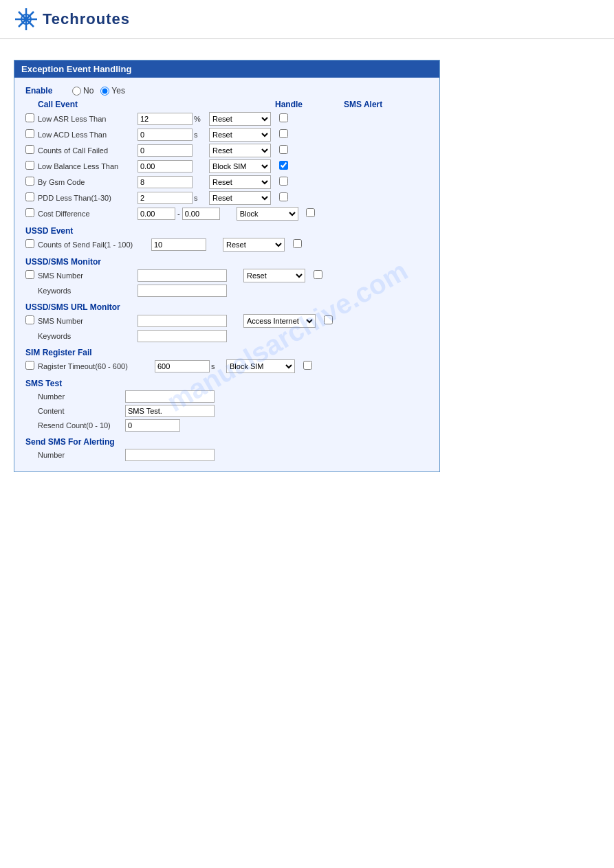 The height and width of the screenshot is (868, 614). What do you see at coordinates (201, 214) in the screenshot?
I see `cost-diff-input2` at bounding box center [201, 214].